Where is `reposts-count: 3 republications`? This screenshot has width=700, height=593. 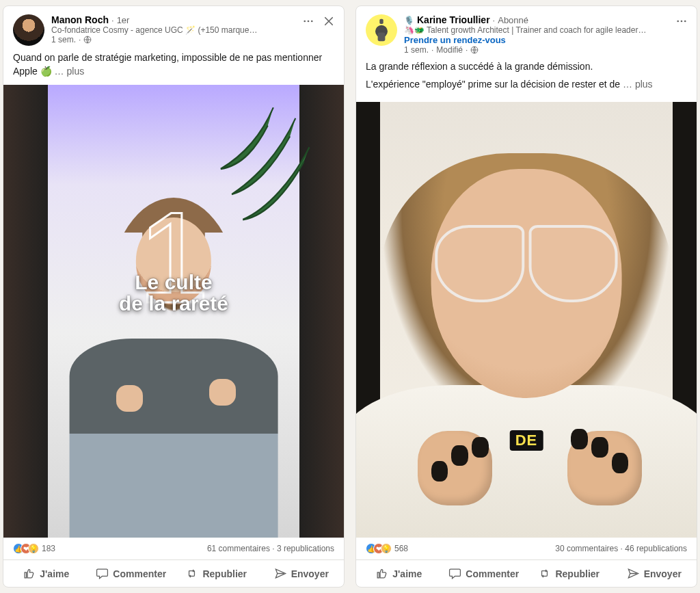
reposts-count: 3 republications is located at coordinates (306, 549).